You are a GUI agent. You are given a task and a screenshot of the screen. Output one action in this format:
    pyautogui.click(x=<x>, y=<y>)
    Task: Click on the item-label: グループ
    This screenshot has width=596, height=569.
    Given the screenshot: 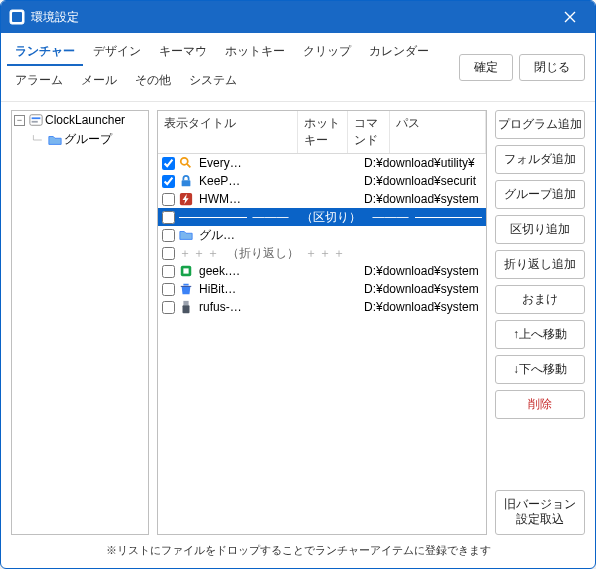 What is the action you would take?
    pyautogui.click(x=220, y=236)
    